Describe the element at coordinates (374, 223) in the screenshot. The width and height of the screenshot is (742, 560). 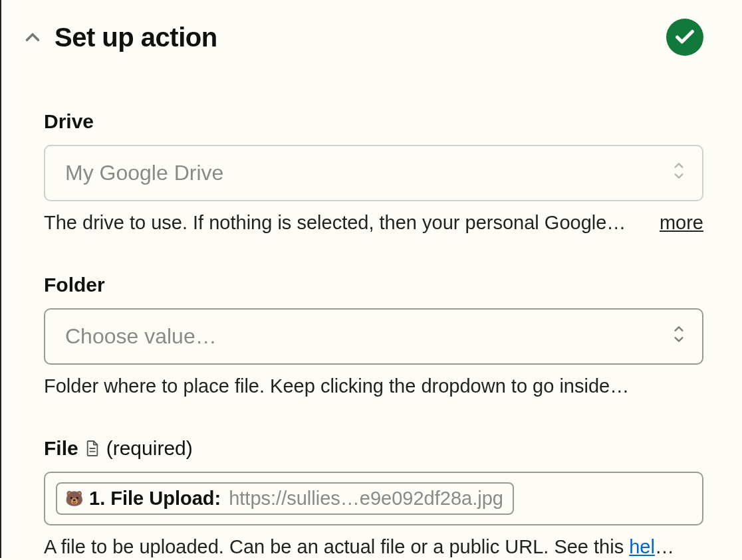
I see `drive-helper-row: The drive to use. If nothing is selected…` at that location.